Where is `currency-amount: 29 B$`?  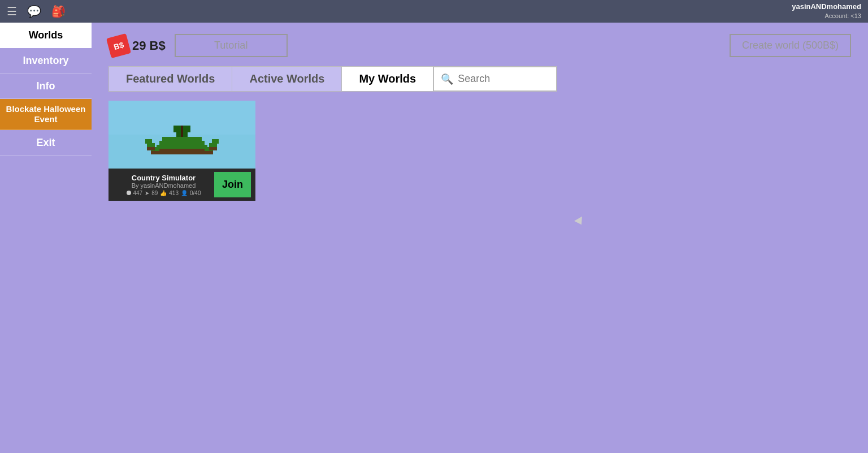 currency-amount: 29 B$ is located at coordinates (149, 46).